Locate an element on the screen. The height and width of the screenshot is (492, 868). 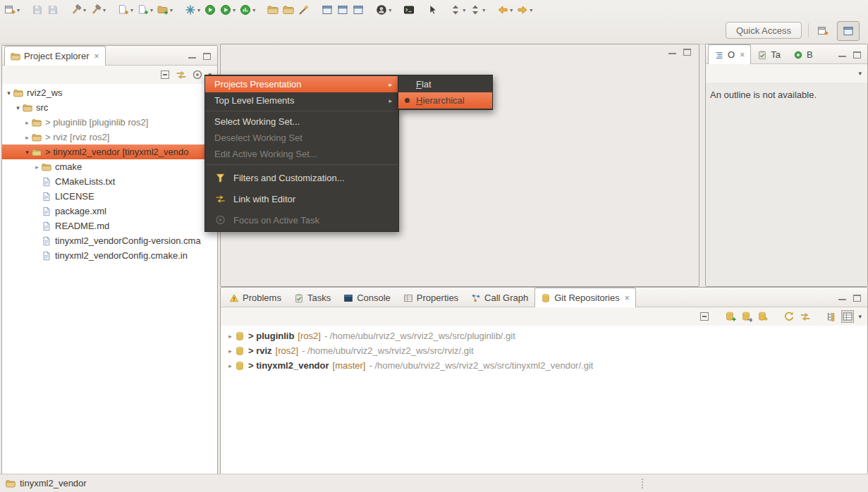
clone-repository-icon is located at coordinates (747, 316).